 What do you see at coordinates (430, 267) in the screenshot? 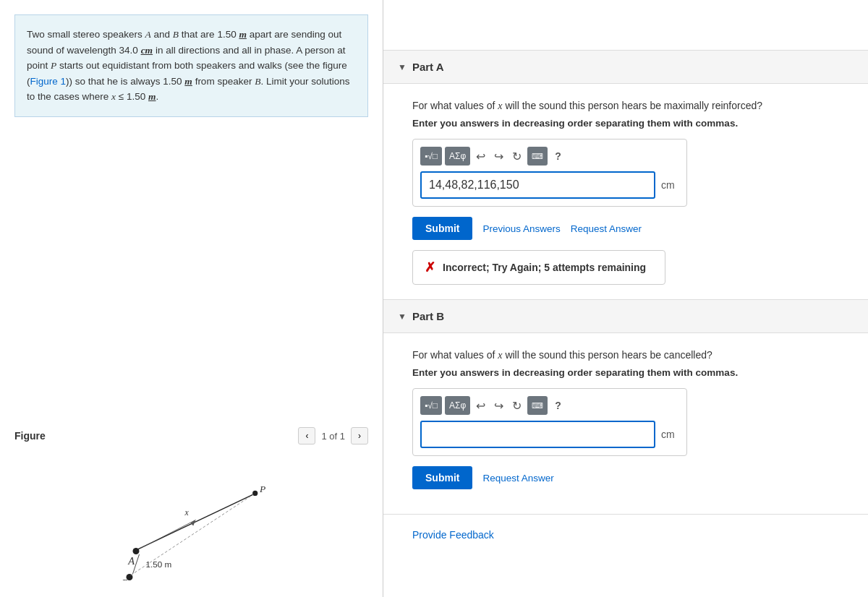
I see `incorrect-icon: ✗` at bounding box center [430, 267].